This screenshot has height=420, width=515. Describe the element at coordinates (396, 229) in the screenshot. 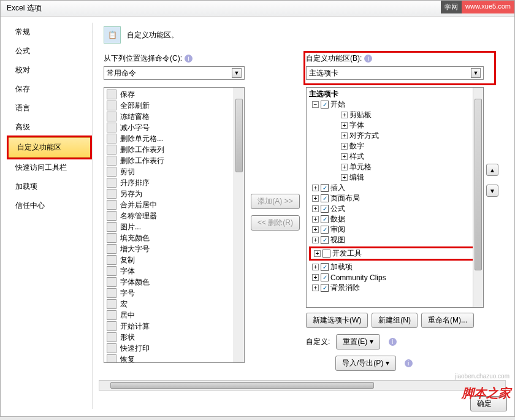

I see `tree-node: +✓审阅` at that location.